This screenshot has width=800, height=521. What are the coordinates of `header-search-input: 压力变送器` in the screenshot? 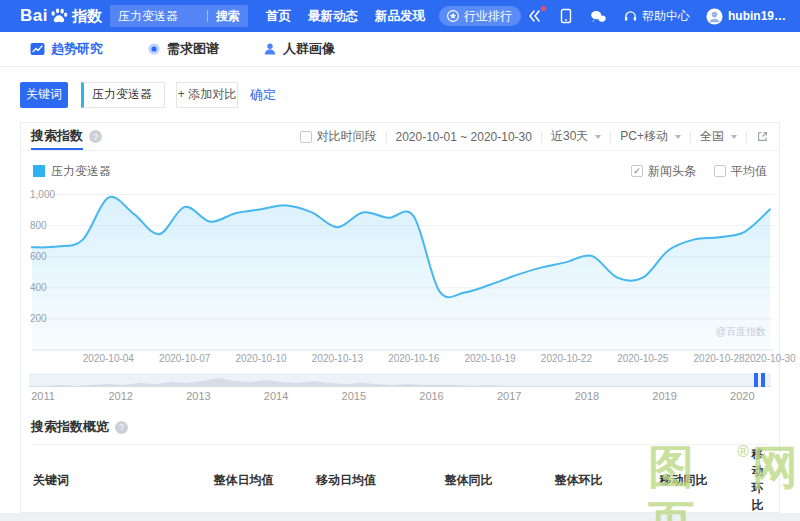 It's located at (158, 16).